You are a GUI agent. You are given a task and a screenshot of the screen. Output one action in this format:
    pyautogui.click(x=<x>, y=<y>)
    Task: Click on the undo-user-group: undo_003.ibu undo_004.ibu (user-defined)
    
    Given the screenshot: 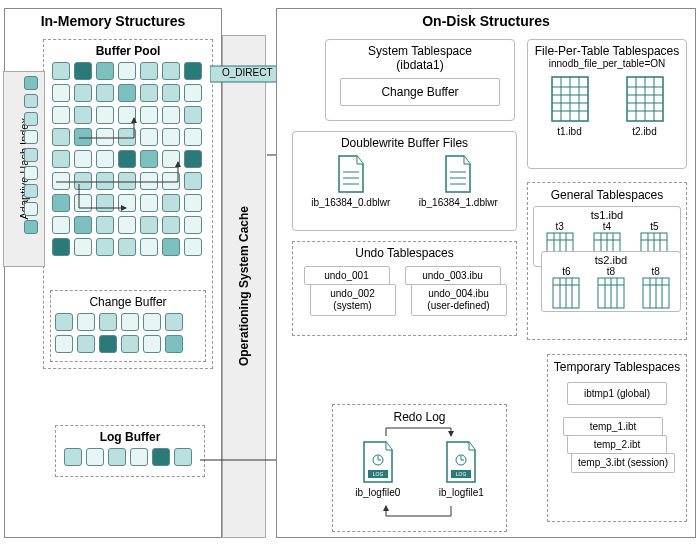 What is the action you would take?
    pyautogui.click(x=456, y=292)
    